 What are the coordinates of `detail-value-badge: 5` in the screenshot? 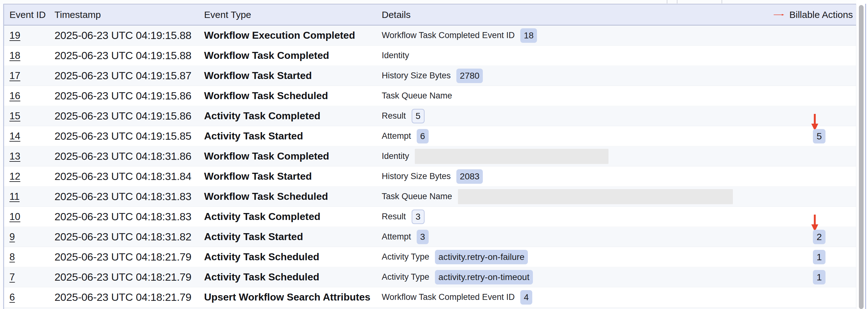 It's located at (418, 116).